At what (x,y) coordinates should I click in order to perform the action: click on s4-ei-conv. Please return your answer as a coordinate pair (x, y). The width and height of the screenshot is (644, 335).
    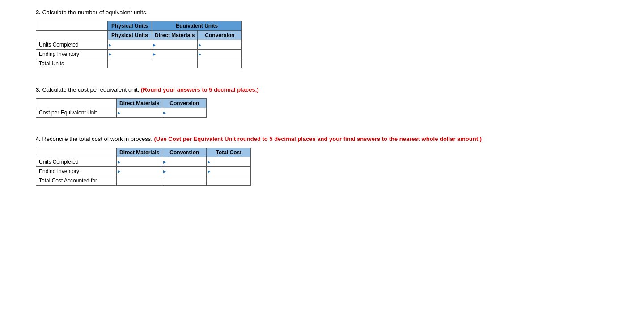
    Looking at the image, I should click on (184, 172).